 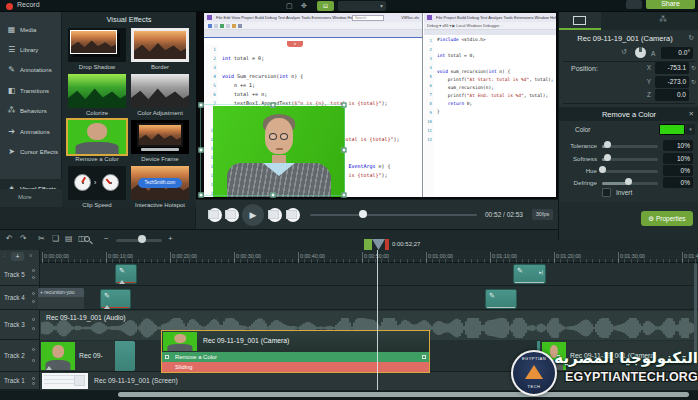 What do you see at coordinates (61, 298) in the screenshot?
I see `media-bin-clip: + recursion-you` at bounding box center [61, 298].